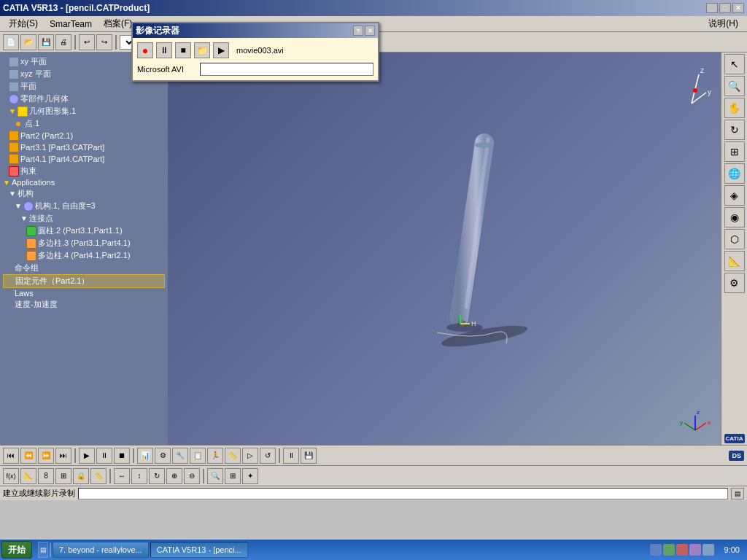 The height and width of the screenshot is (560, 747). I want to click on zoomin-btn: 🔍, so click(215, 476).